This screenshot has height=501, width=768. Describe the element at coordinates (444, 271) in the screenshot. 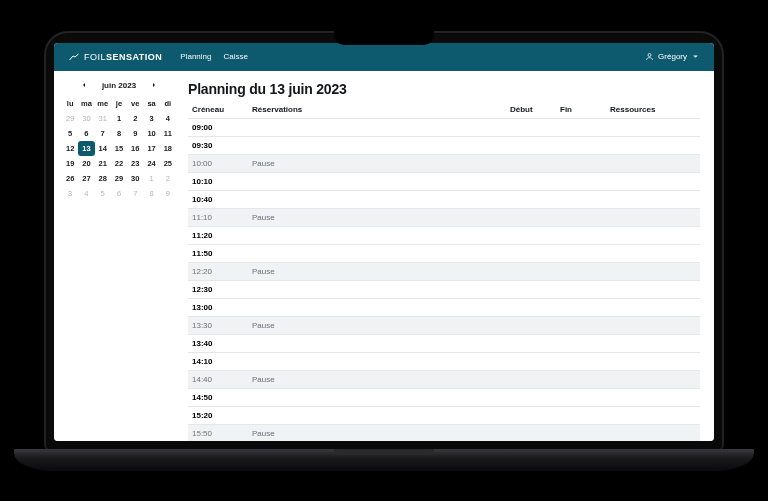

I see `table-row: 12:20Pause` at that location.